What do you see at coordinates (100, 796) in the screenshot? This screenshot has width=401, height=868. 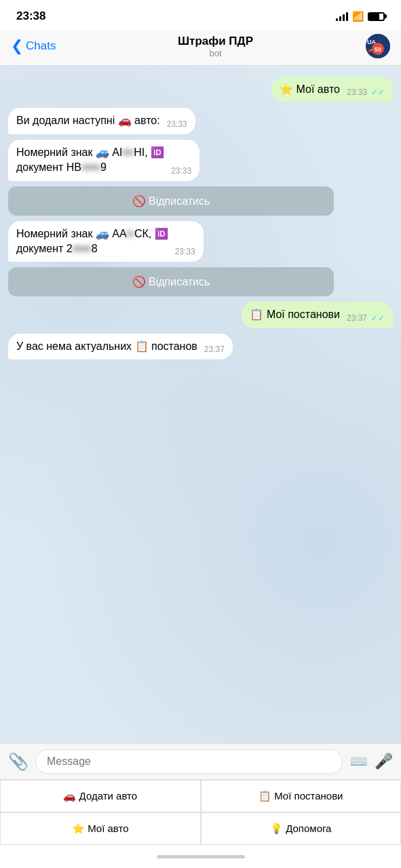 I see `quick-btn-add-car: 🚗 Додати авто` at bounding box center [100, 796].